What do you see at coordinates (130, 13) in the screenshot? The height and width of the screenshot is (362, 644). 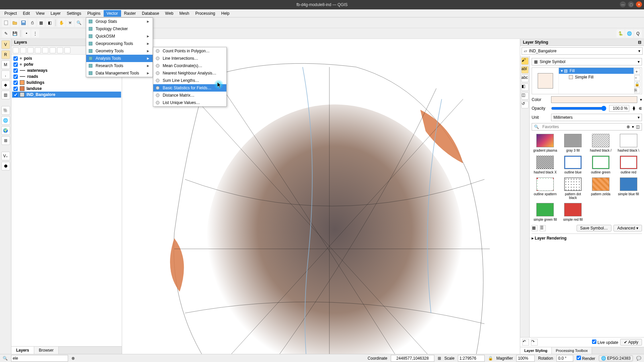 I see `menu-raster: Raster` at bounding box center [130, 13].